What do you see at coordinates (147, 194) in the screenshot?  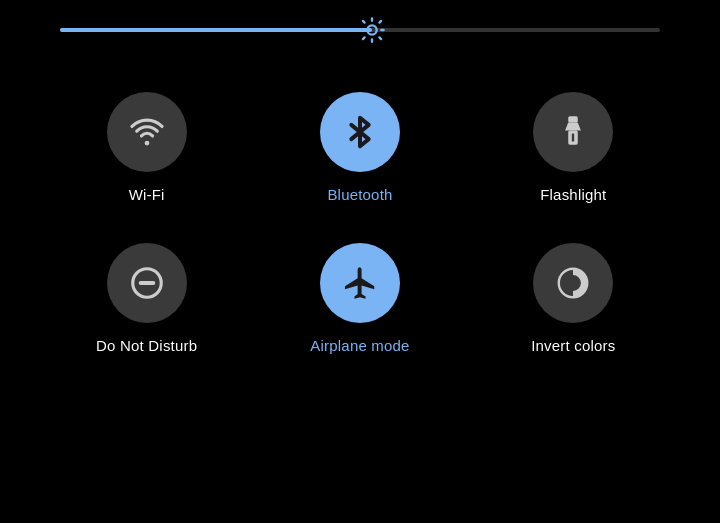 I see `wifi-label: Wi-Fi` at bounding box center [147, 194].